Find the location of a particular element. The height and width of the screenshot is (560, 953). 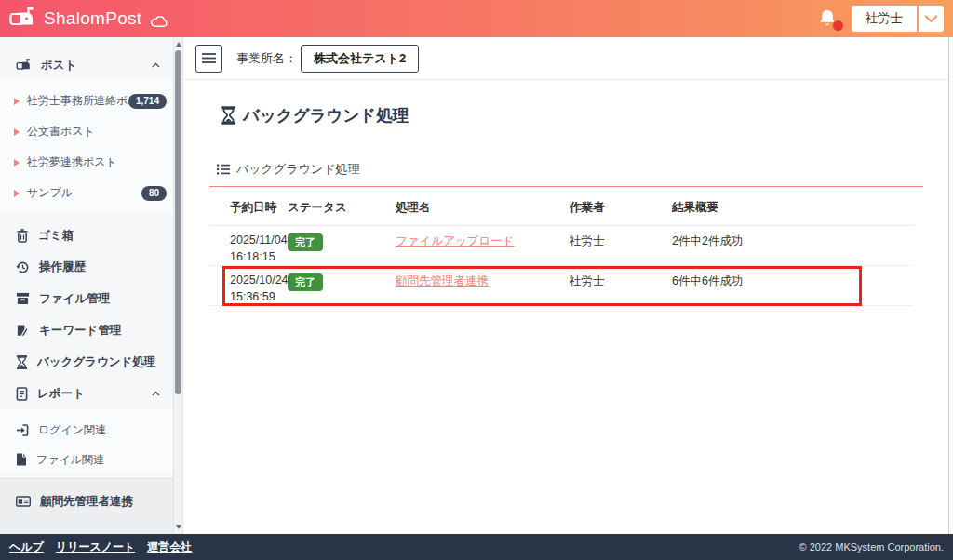

hamburger-icon is located at coordinates (208, 58).